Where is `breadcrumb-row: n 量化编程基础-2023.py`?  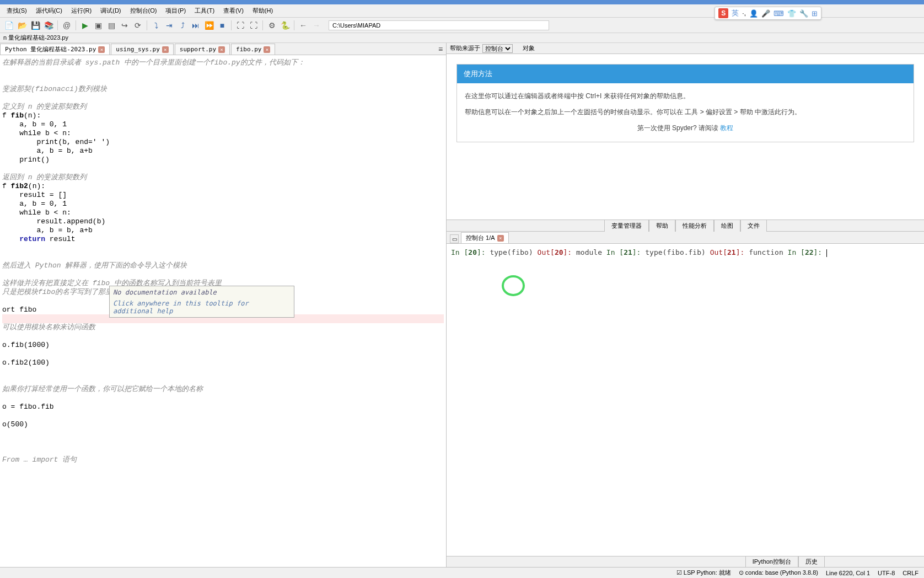 breadcrumb-row: n 量化编程基础-2023.py is located at coordinates (462, 38).